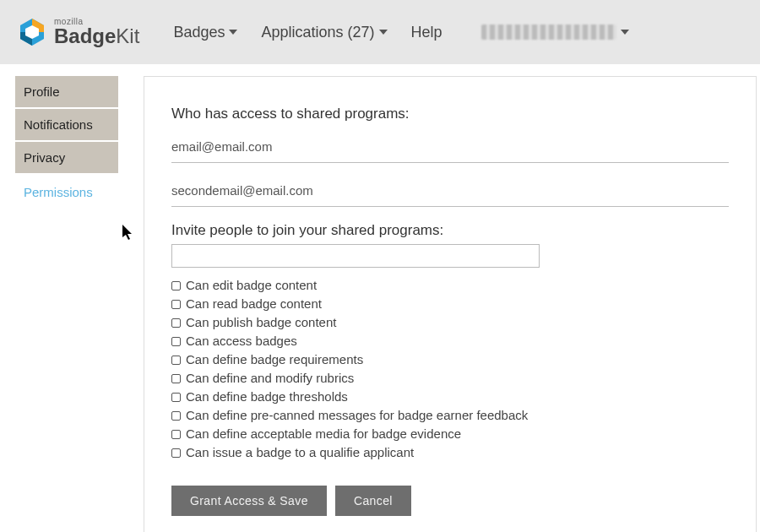 The height and width of the screenshot is (532, 760). What do you see at coordinates (450, 453) in the screenshot?
I see `permission-row: Can issue a badge to a qualifie applican…` at bounding box center [450, 453].